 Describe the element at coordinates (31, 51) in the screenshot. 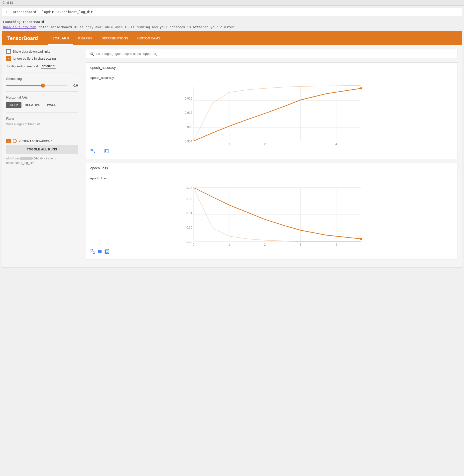

I see `show-download-label: Show data download links` at that location.